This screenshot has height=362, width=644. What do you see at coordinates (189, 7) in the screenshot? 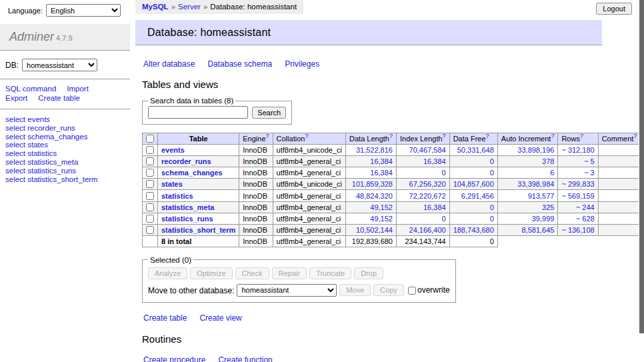
I see `breadcrumb-server: Server` at bounding box center [189, 7].